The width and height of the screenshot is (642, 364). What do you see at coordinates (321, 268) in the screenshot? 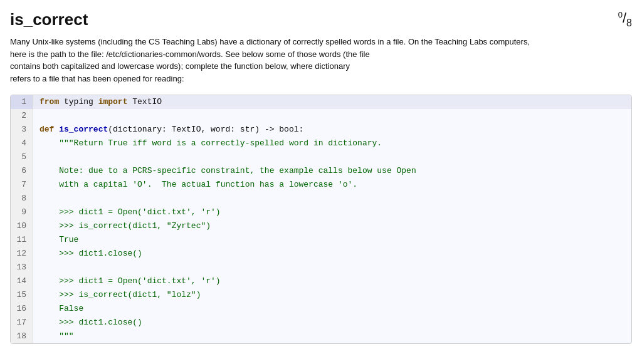
I see `code-line-13: 13` at bounding box center [321, 268].